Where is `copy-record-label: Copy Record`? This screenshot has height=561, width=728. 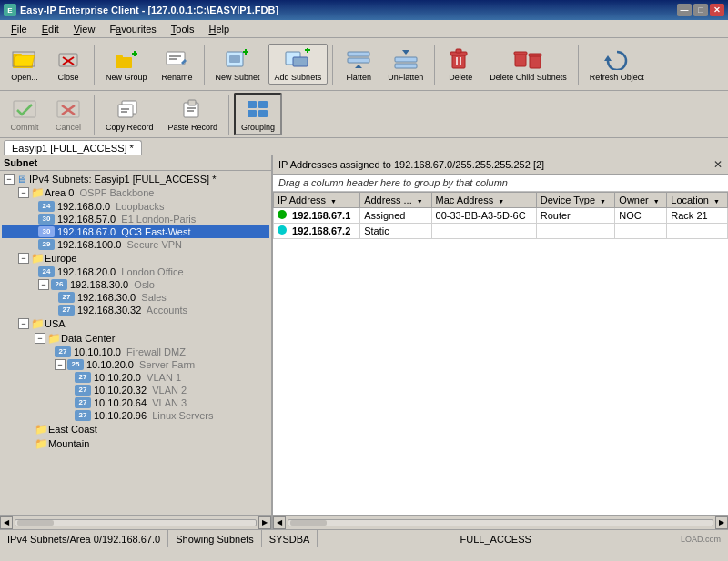 copy-record-label: Copy Record is located at coordinates (129, 127).